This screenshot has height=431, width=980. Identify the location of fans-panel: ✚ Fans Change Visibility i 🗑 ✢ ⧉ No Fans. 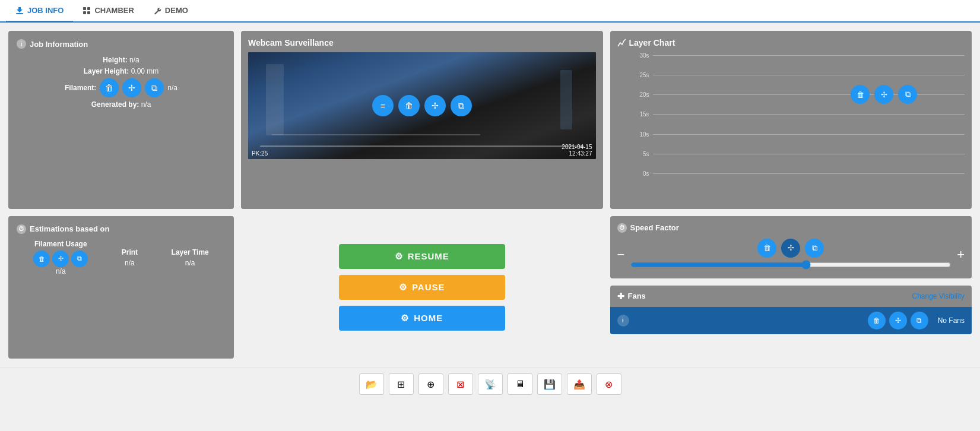
(791, 310).